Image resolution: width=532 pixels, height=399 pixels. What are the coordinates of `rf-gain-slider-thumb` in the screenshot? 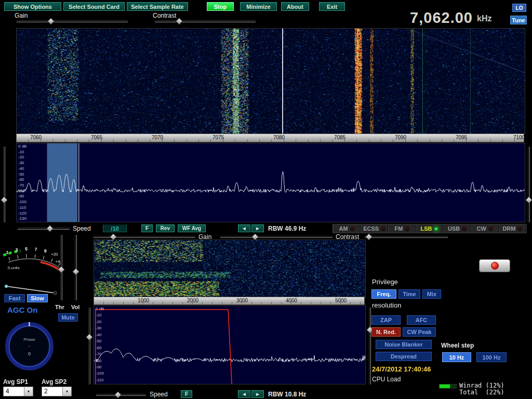 It's located at (51, 21).